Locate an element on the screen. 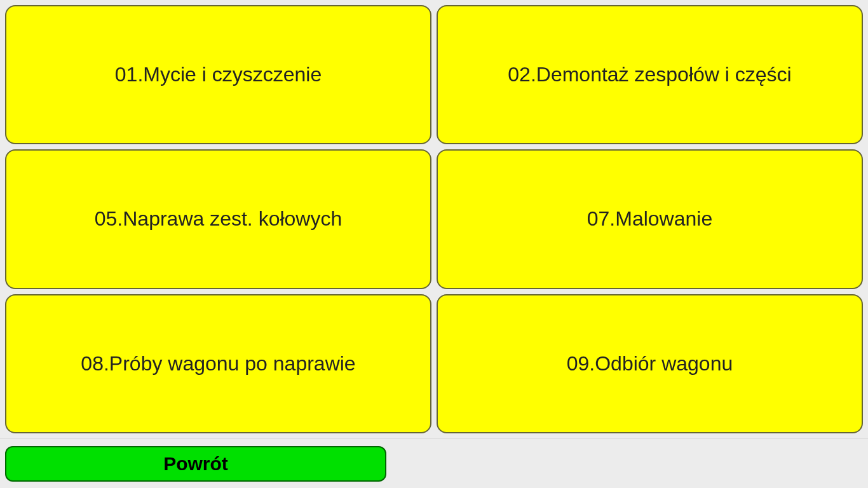 This screenshot has height=488, width=868. menu-button-label: 09.Odbiór wagonu is located at coordinates (650, 363).